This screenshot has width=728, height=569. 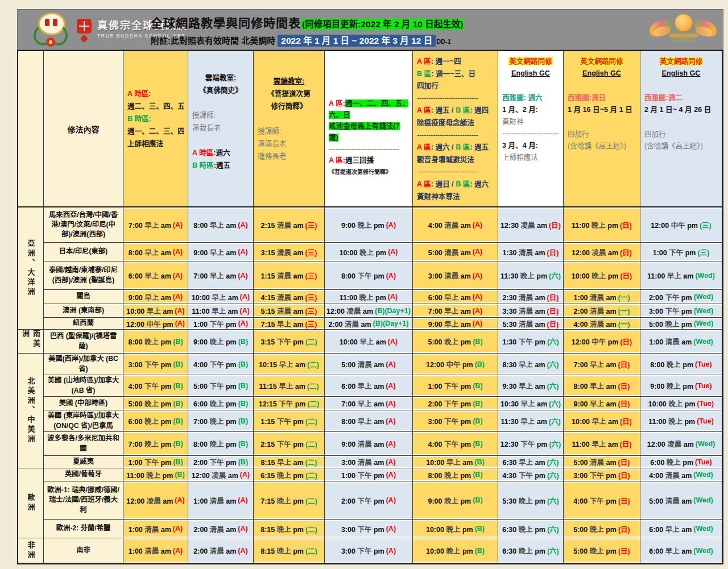 What do you see at coordinates (681, 364) in the screenshot?
I see `time-cell: 8:00 晚上 pm(Tue)` at bounding box center [681, 364].